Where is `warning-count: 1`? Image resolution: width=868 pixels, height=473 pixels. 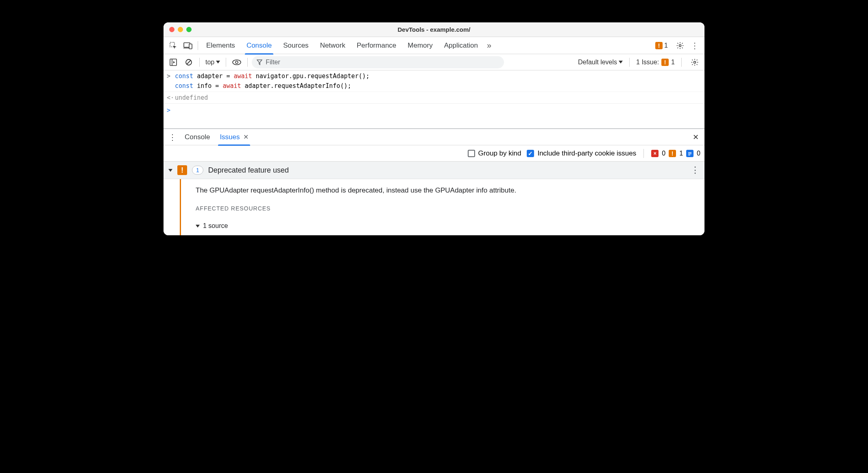 warning-count: 1 is located at coordinates (681, 153).